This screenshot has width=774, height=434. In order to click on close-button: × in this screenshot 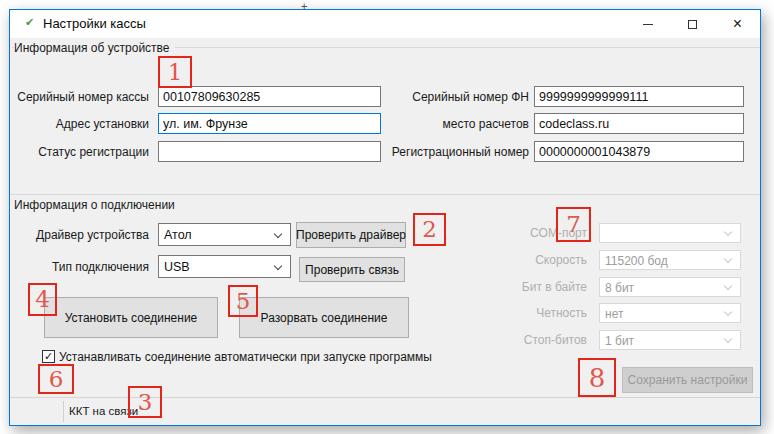, I will do `click(738, 24)`.